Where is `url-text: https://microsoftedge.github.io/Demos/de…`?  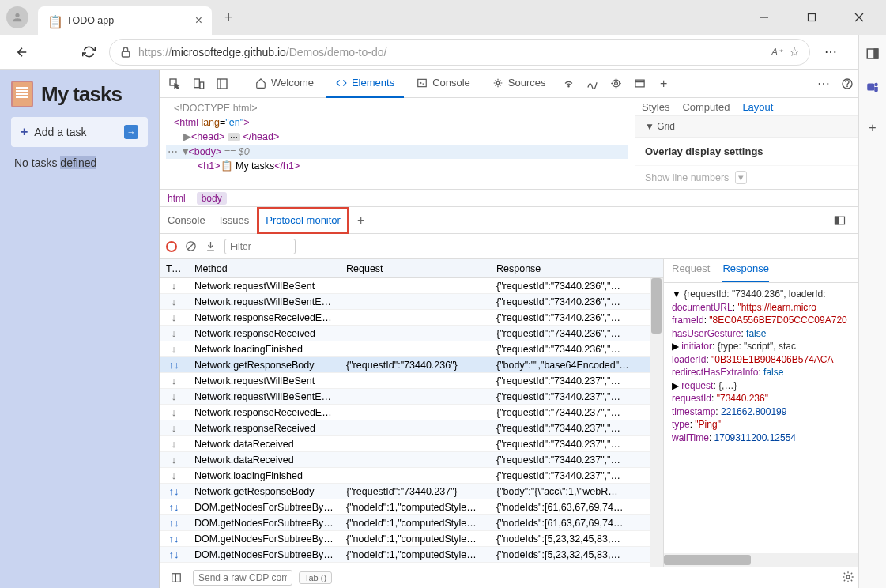
url-text: https://microsoftedge.github.io/Demos/de… is located at coordinates (262, 52).